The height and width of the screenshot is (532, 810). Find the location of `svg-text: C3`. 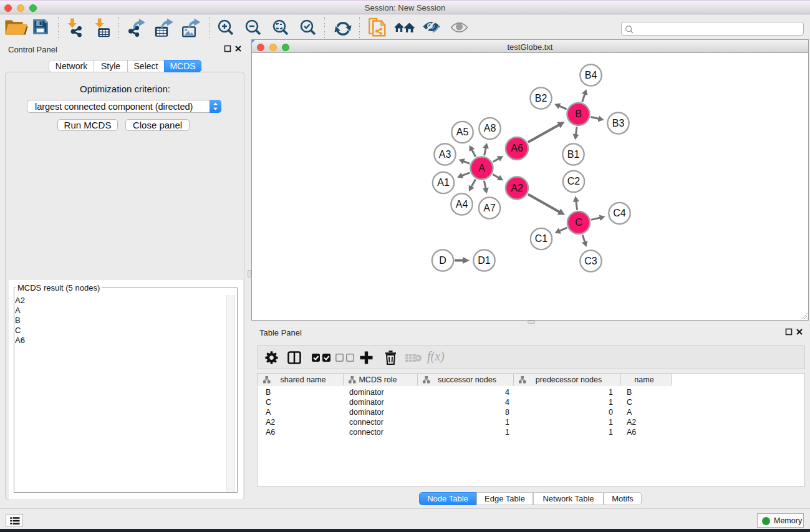

svg-text: C3 is located at coordinates (591, 261).